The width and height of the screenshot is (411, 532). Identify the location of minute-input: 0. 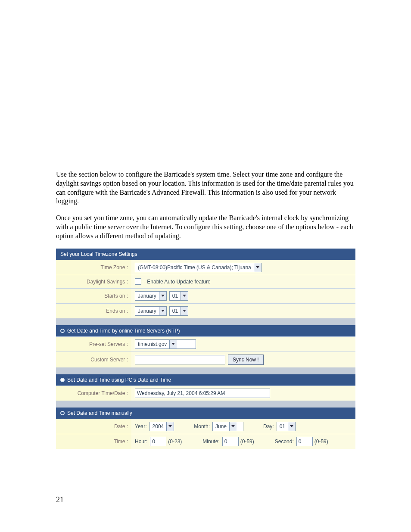
(230, 442).